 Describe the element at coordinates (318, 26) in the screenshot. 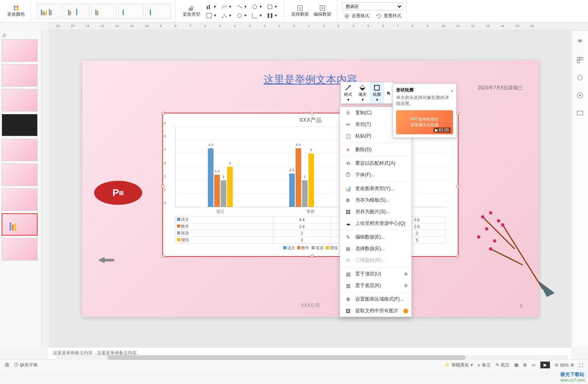

I see `horizontal-ruler: 1615141312111098765432101234567891011121…` at that location.